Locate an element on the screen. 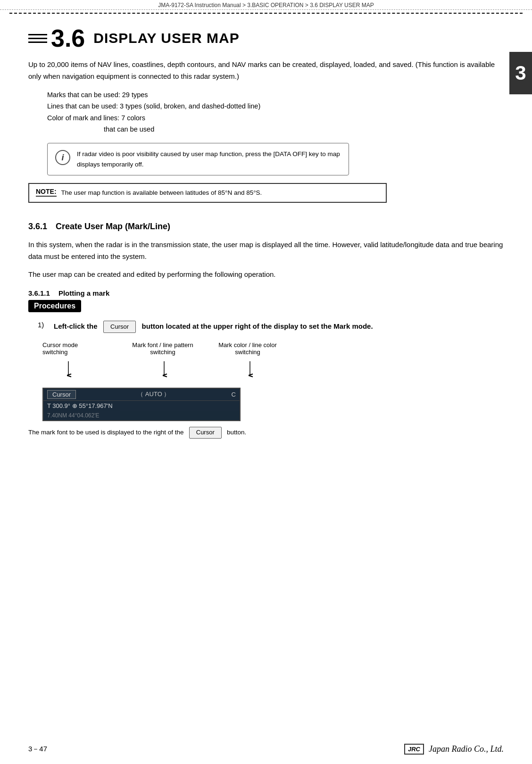  body-361-1: In this system, when the radar is in the… is located at coordinates (266, 251).